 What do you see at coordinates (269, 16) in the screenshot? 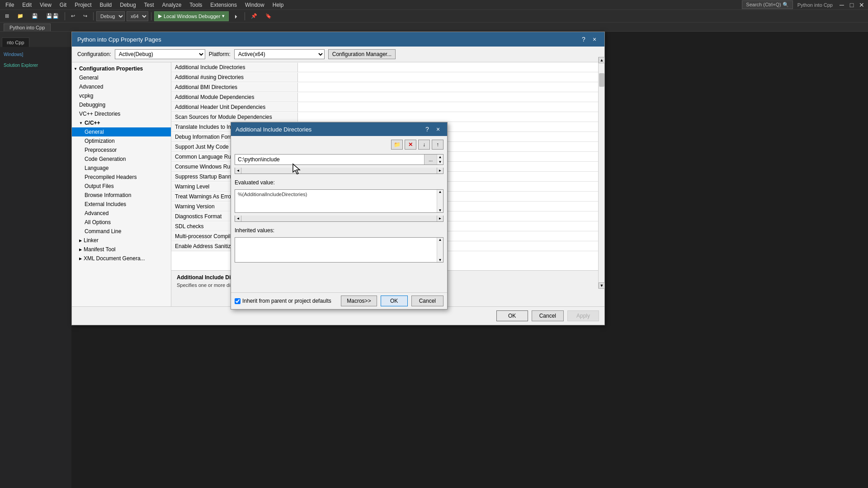
I see `toolbar-bookmark: 🔖` at bounding box center [269, 16].